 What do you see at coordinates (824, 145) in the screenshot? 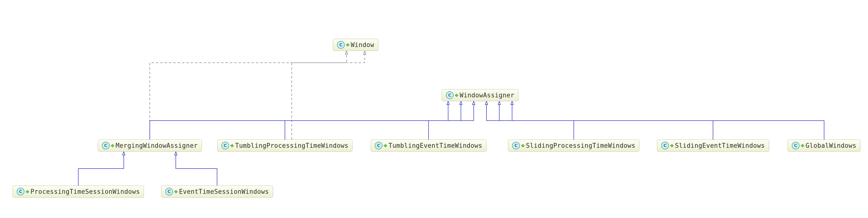
I see `class-node-globalWindows: C⎆GlobalWindows` at bounding box center [824, 145].